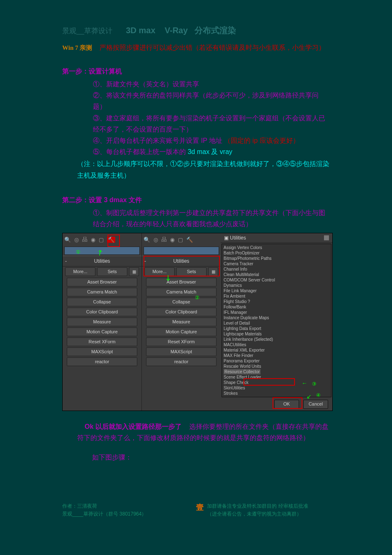 The width and height of the screenshot is (392, 555). What do you see at coordinates (276, 334) in the screenshot?
I see `list-item: Lightscape Materials` at bounding box center [276, 334].